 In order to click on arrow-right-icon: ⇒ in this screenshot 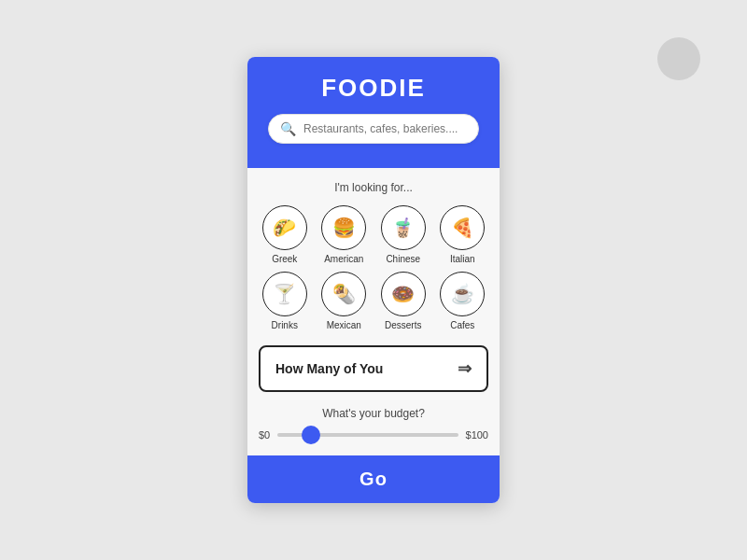, I will do `click(465, 369)`.